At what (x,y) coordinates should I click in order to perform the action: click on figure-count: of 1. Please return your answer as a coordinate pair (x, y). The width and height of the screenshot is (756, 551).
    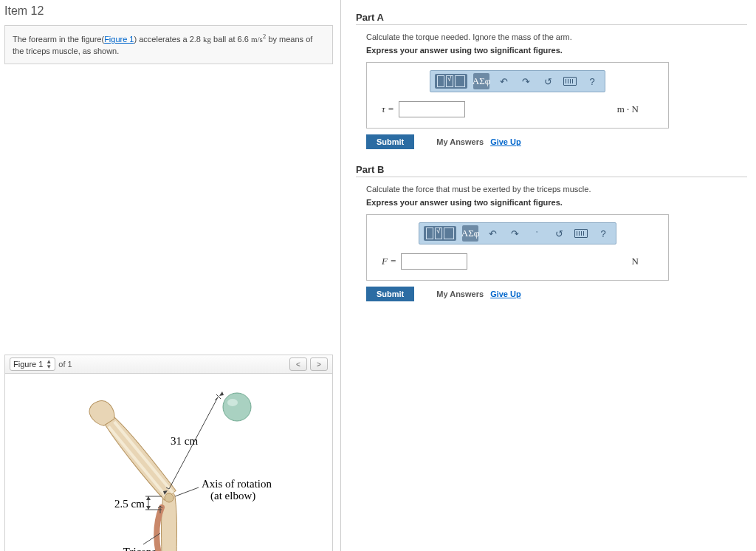
    Looking at the image, I should click on (65, 364).